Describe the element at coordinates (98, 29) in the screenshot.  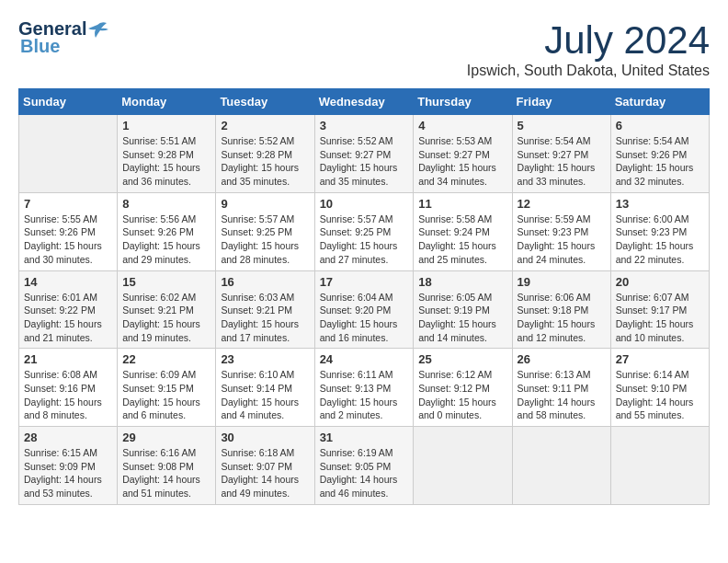
I see `logo-bird-icon` at that location.